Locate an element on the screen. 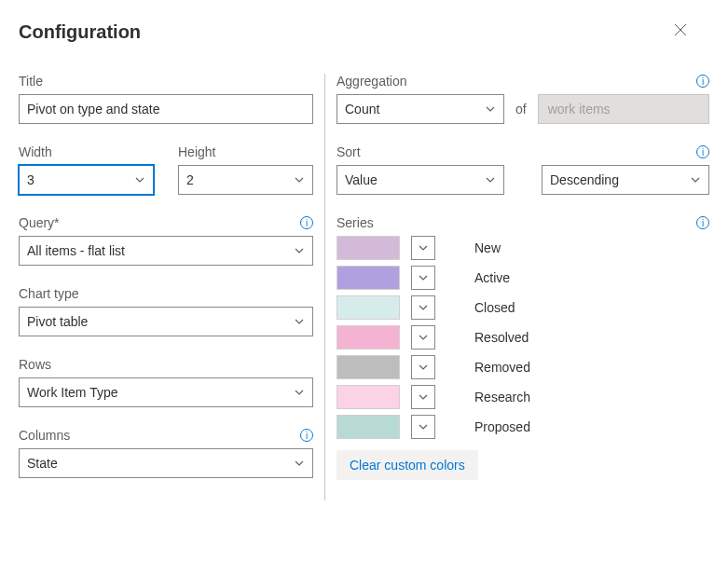 The image size is (728, 562). sort-direction-select: Descending is located at coordinates (625, 180).